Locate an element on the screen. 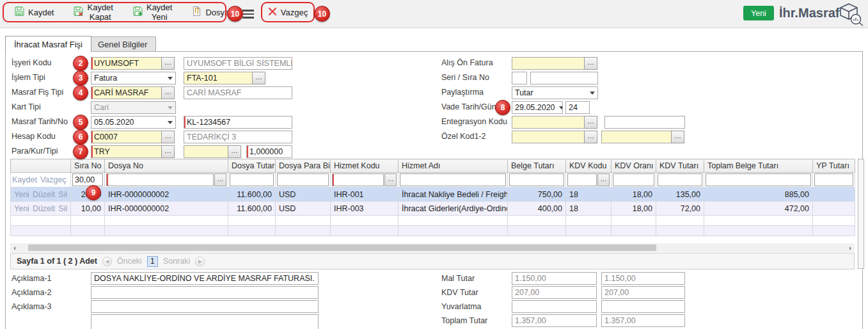 This screenshot has width=868, height=329. h-scrollbar-thumb is located at coordinates (342, 248).